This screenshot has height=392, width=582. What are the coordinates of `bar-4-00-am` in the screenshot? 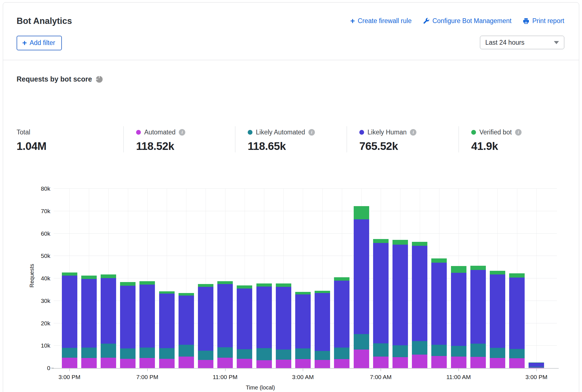 It's located at (322, 330).